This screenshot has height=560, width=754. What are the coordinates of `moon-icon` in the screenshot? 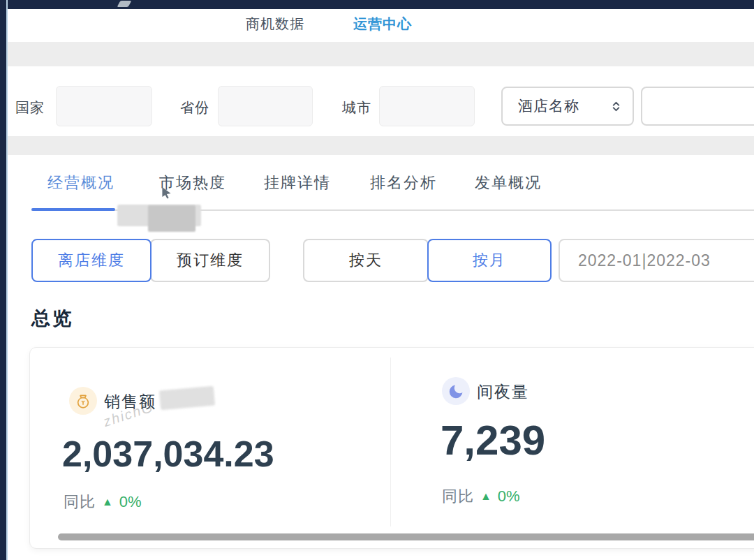 It's located at (456, 391).